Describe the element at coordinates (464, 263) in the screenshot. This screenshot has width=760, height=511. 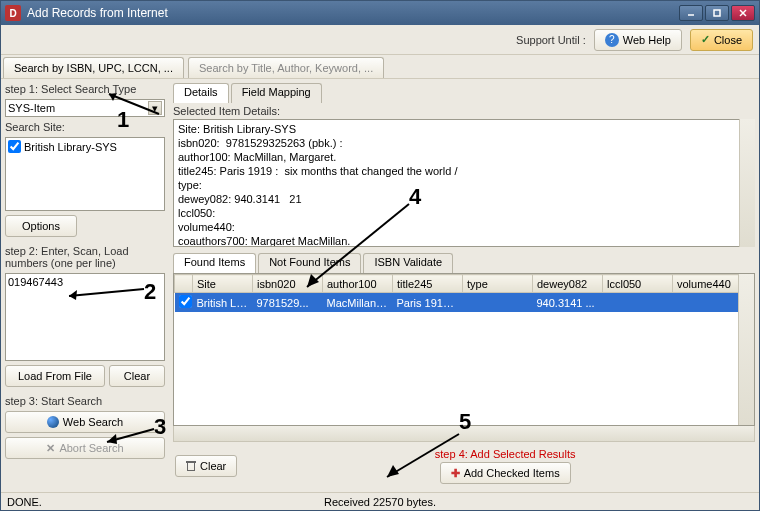
I see `results-tabs: Found Items Not Found Items ISBN Validat…` at that location.